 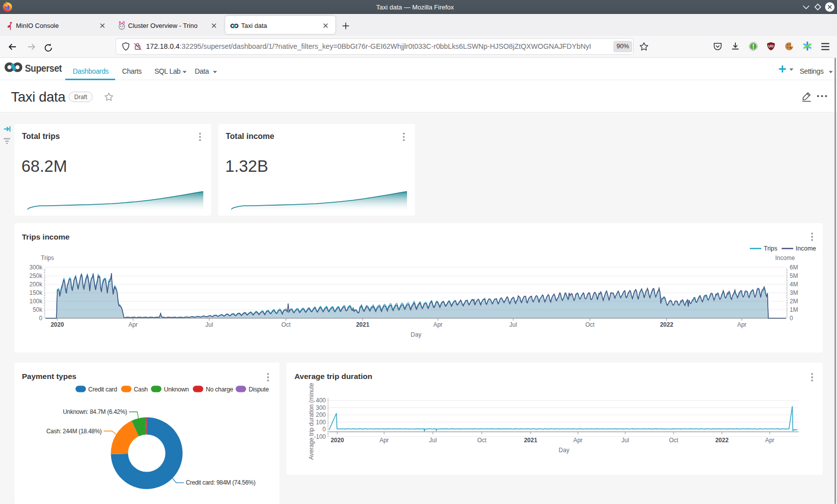 What do you see at coordinates (794, 310) in the screenshot?
I see `svg-text: 1M` at bounding box center [794, 310].